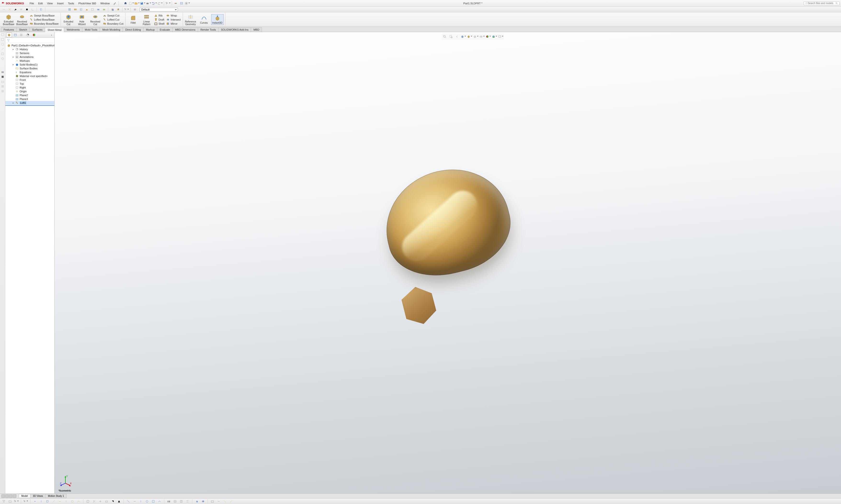  What do you see at coordinates (30, 49) in the screenshot?
I see `tree-item: ▸History` at bounding box center [30, 49].